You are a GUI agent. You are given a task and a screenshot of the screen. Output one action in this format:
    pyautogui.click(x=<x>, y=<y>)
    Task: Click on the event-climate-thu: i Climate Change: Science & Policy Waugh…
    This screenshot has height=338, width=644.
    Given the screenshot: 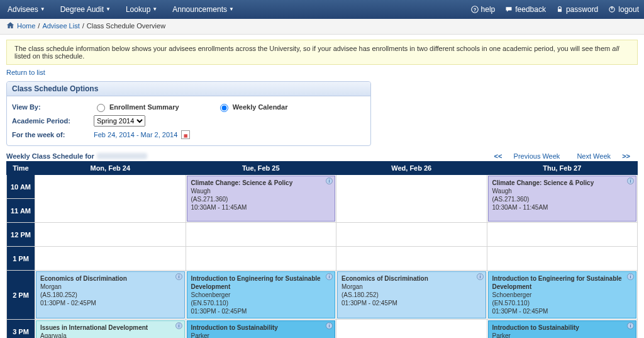 What is the action you would take?
    pyautogui.click(x=562, y=199)
    